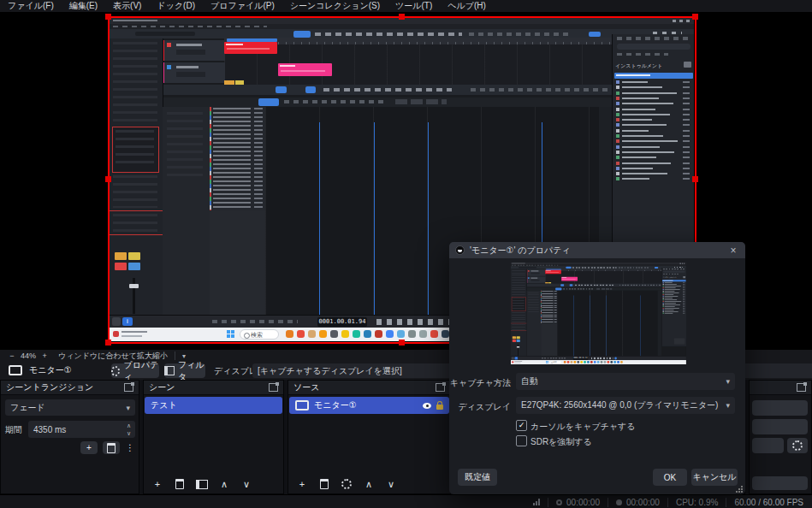  I want to click on taskbar-app-icons, so click(594, 363).